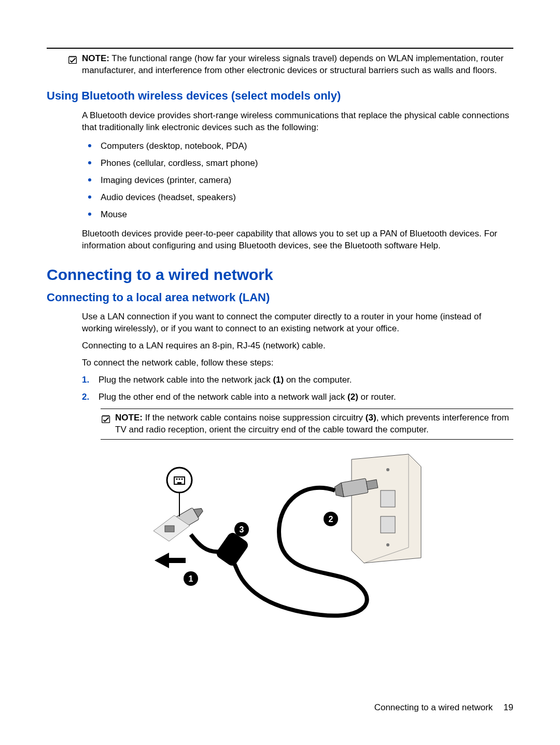  Describe the element at coordinates (174, 146) in the screenshot. I see `list-text: Computers (desktop, notebook, PDA)` at that location.